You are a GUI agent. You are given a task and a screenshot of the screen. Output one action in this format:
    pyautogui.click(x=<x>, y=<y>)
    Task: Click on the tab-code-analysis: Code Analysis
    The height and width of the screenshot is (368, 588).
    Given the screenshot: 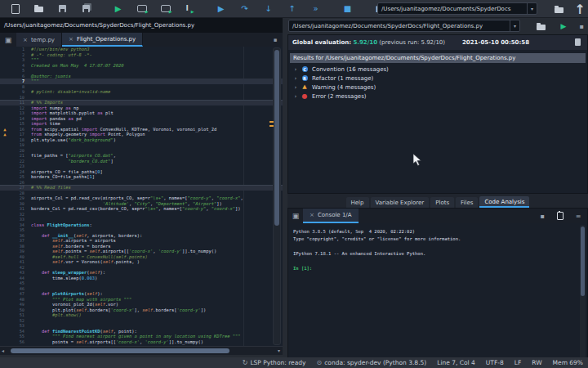 What is the action you would take?
    pyautogui.click(x=505, y=202)
    